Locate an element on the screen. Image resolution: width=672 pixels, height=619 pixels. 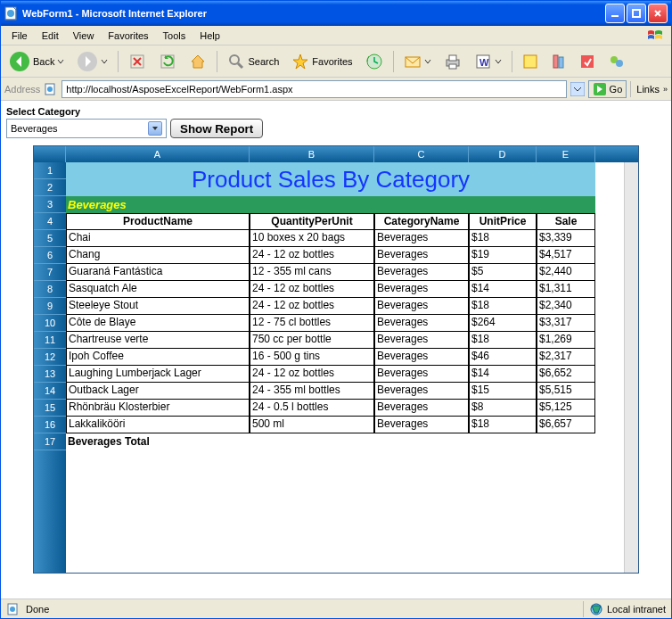
row-header: 9 is located at coordinates (50, 307).